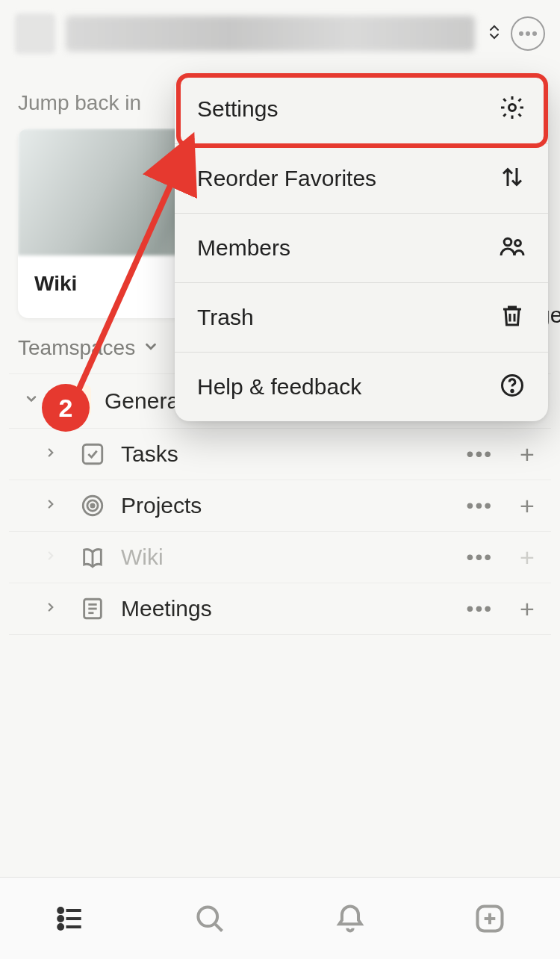 Image resolution: width=560 pixels, height=959 pixels. Describe the element at coordinates (210, 919) in the screenshot. I see `tab-search` at that location.